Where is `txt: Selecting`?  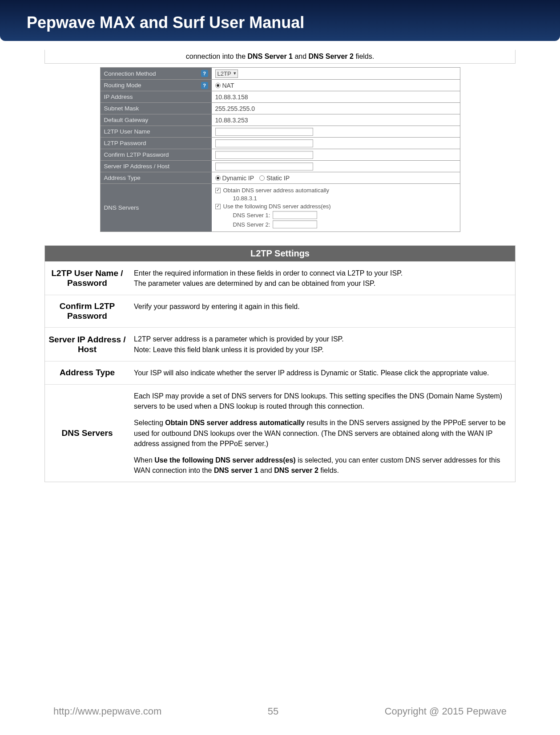
txt: Selecting is located at coordinates (149, 423).